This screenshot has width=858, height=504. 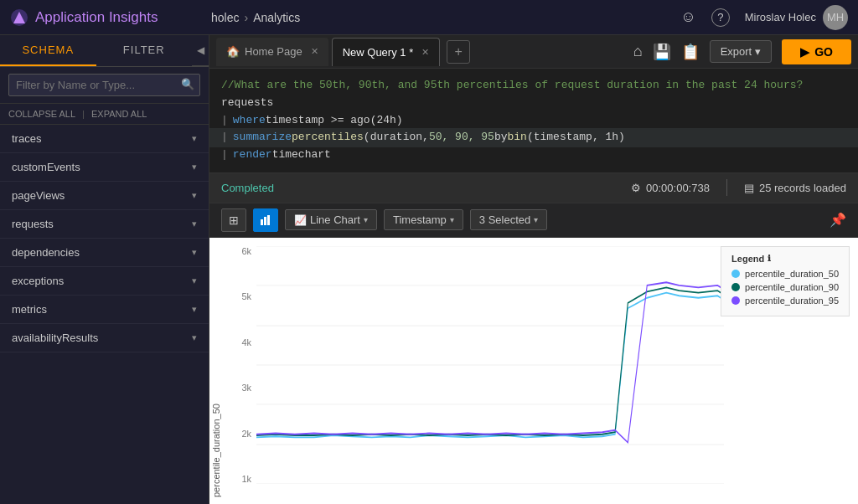 What do you see at coordinates (277, 18) in the screenshot?
I see `breadcrumb-part2: Analytics` at bounding box center [277, 18].